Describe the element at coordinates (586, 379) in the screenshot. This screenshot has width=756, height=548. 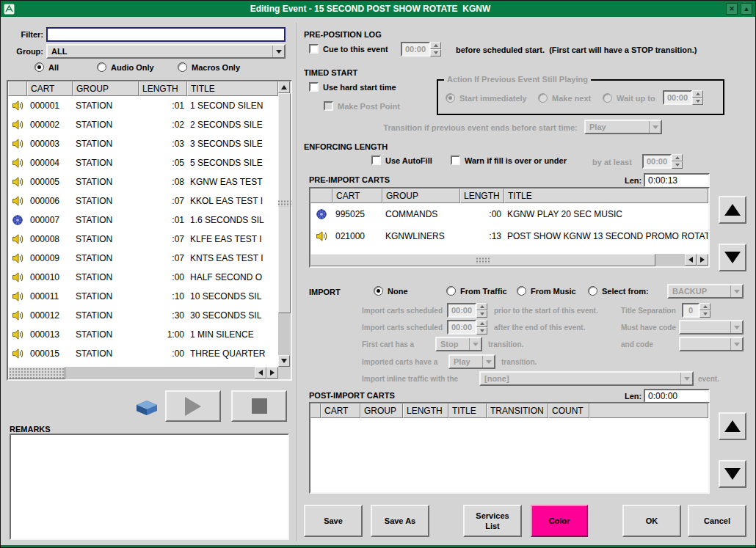
I see `inline-traffic-combobox: [none]` at that location.